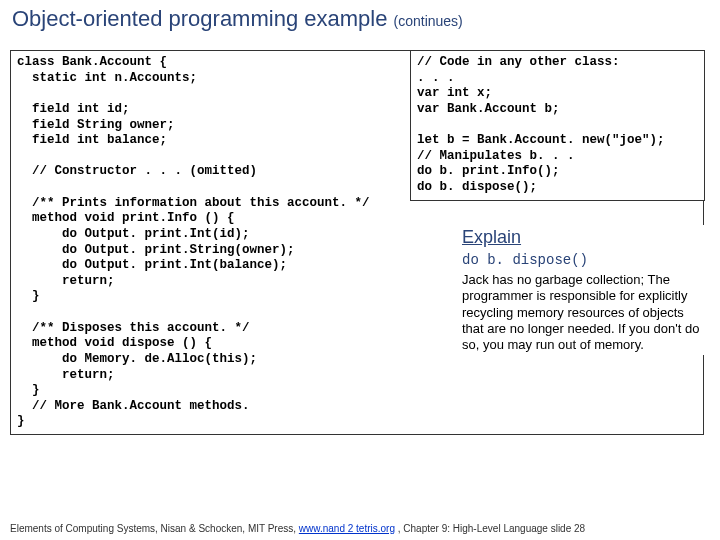 Image resolution: width=720 pixels, height=540 pixels. I want to click on slide-title: Object-oriented programming example (con…, so click(360, 17).